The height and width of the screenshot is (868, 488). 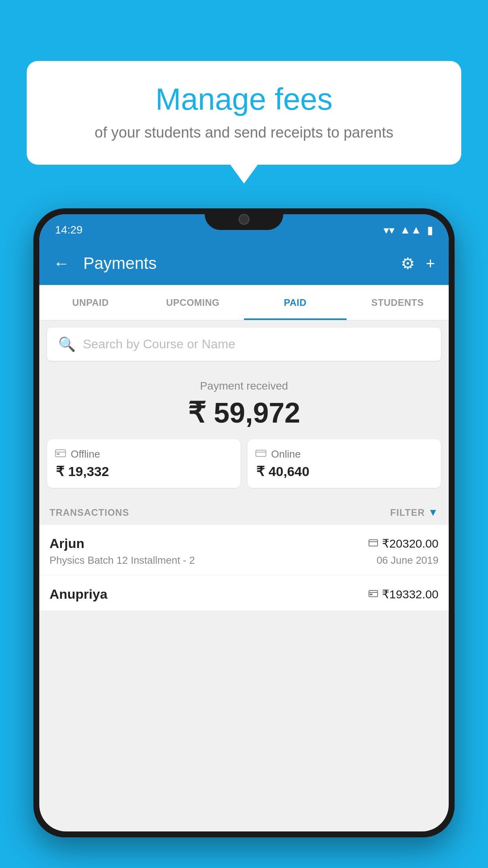 I want to click on speech-bubble-container: Manage fees of your students and send re…, so click(x=244, y=113).